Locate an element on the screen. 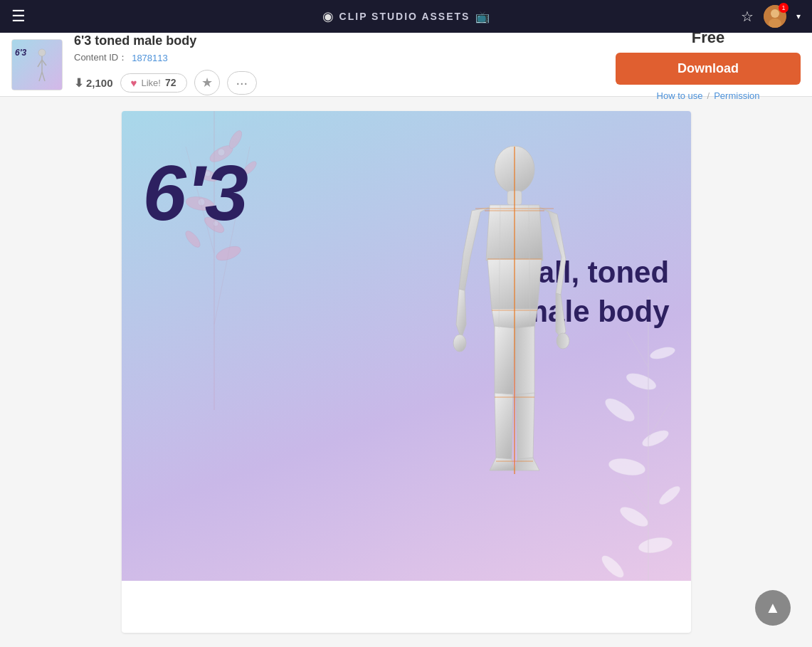  asset-header: 6'3 6'3 toned male body Content ID： 1878… is located at coordinates (406, 65).